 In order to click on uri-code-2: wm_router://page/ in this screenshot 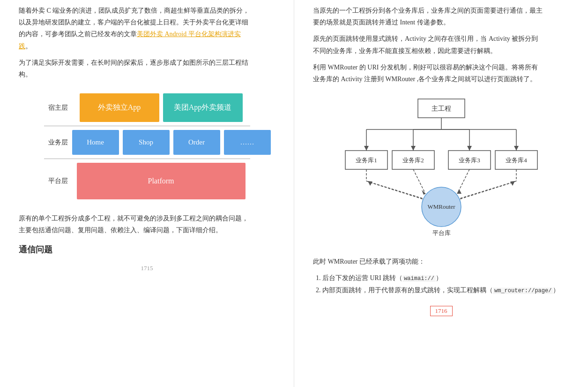, I will do `click(523, 291)`.